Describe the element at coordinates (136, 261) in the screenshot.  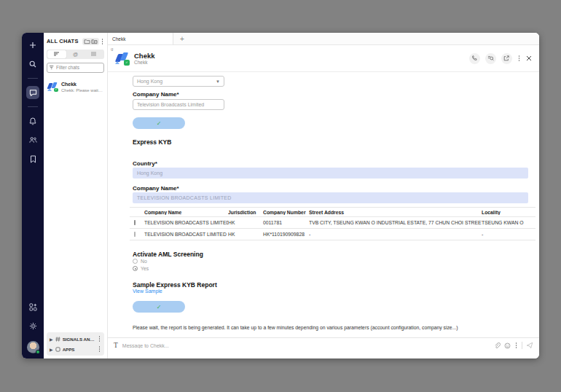
I see `aml-radio-no` at that location.